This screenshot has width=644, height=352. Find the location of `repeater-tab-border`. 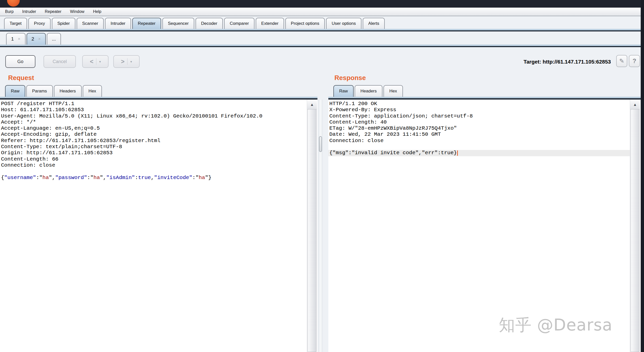

repeater-tab-border is located at coordinates (320, 47).